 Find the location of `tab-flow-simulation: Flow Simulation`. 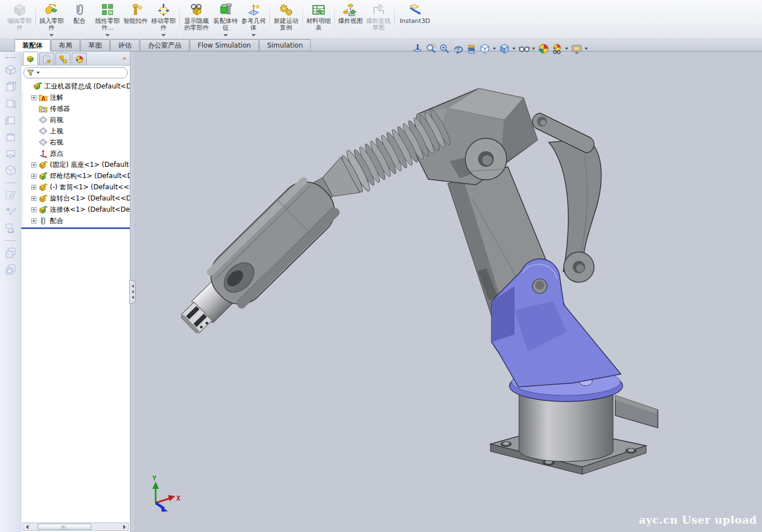

tab-flow-simulation: Flow Simulation is located at coordinates (224, 45).